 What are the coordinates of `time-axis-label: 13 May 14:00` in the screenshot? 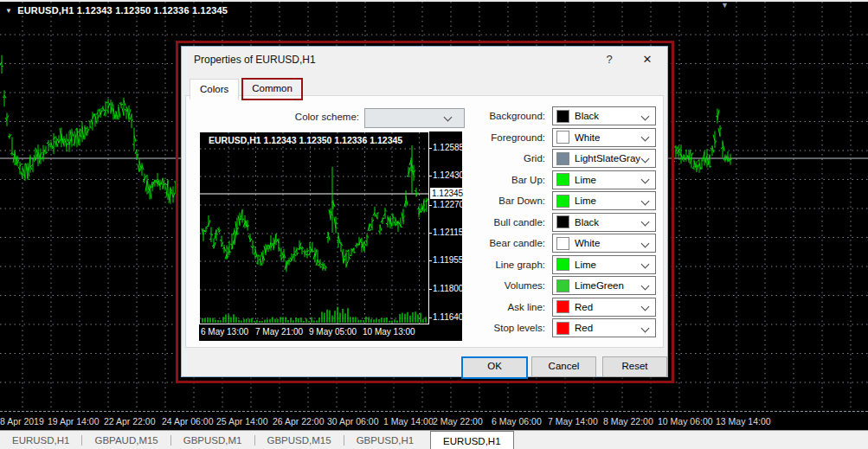 It's located at (743, 421).